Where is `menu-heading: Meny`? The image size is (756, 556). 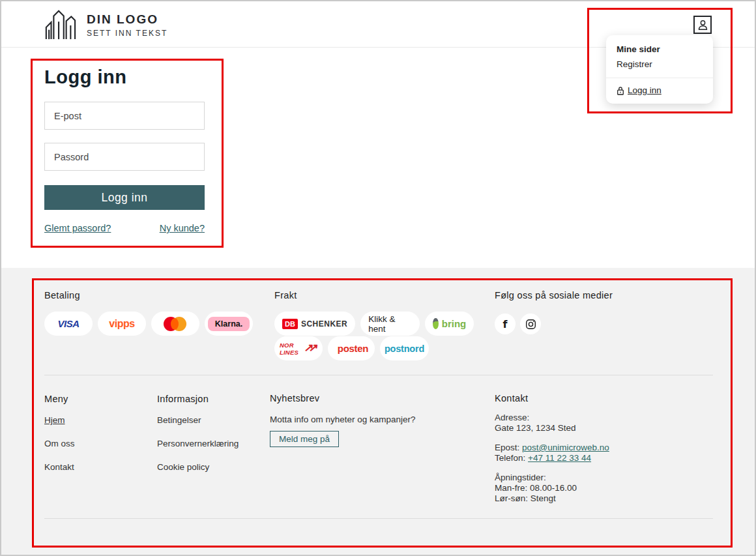
menu-heading: Meny is located at coordinates (56, 399).